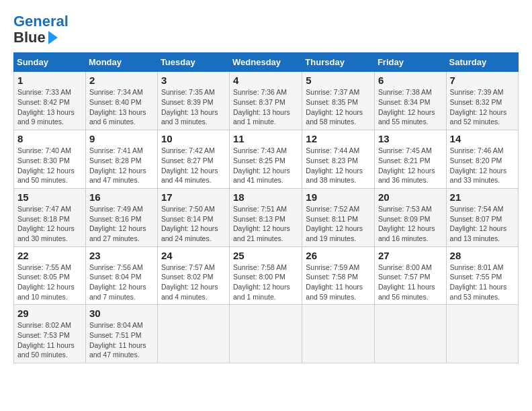  What do you see at coordinates (122, 165) in the screenshot?
I see `day-detail: Sunrise: 7:41 AM Sunset: 8:28 PM Dayligh…` at bounding box center [122, 165].